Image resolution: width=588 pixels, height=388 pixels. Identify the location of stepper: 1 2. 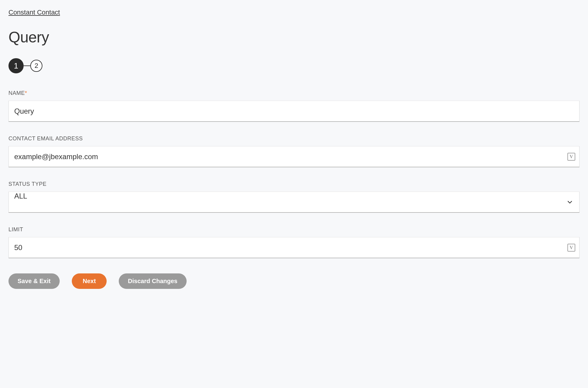
(294, 66).